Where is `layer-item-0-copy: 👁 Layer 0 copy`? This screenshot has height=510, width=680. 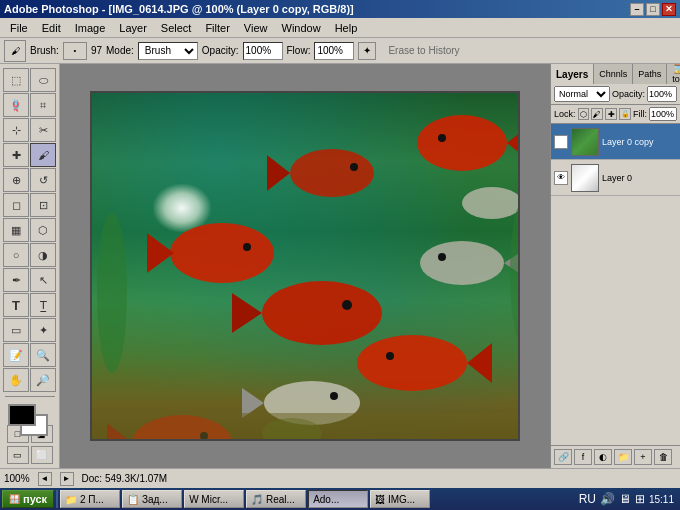 layer-item-0-copy: 👁 Layer 0 copy is located at coordinates (616, 142).